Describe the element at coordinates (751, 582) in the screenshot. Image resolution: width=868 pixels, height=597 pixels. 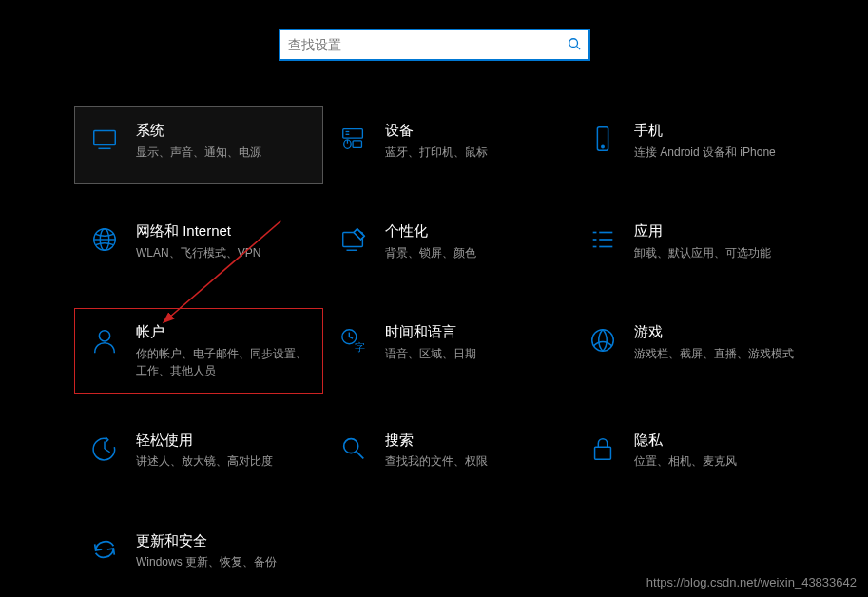
I see `watermark: https://blog.csdn.net/weixin_43833642` at that location.